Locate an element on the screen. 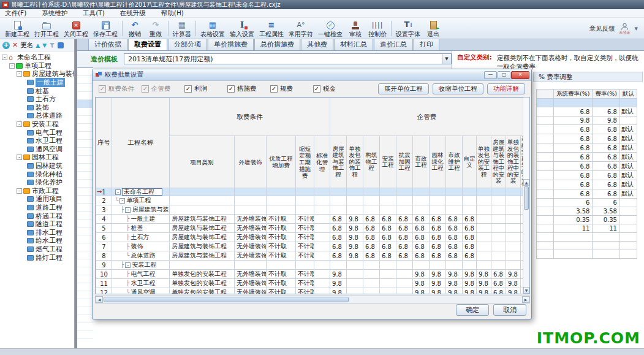 The height and width of the screenshot is (355, 644). checkbox-措施费: ✓措施费 is located at coordinates (249, 89).